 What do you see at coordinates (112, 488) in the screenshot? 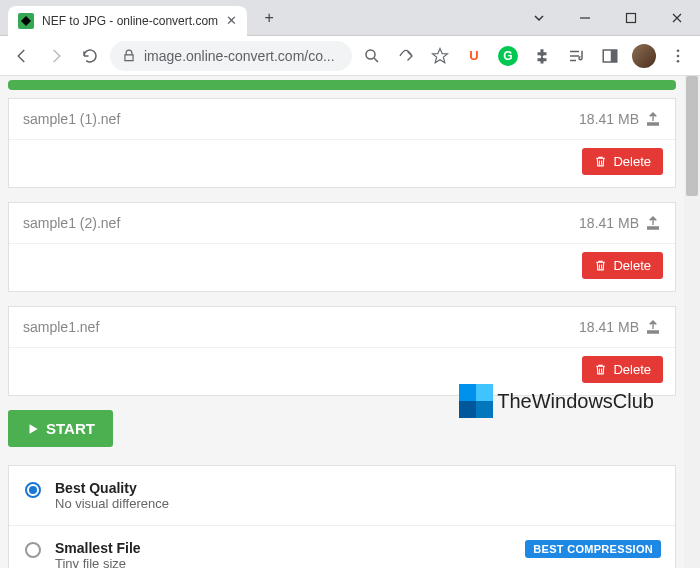
I see `option-title: Best Quality` at bounding box center [112, 488].